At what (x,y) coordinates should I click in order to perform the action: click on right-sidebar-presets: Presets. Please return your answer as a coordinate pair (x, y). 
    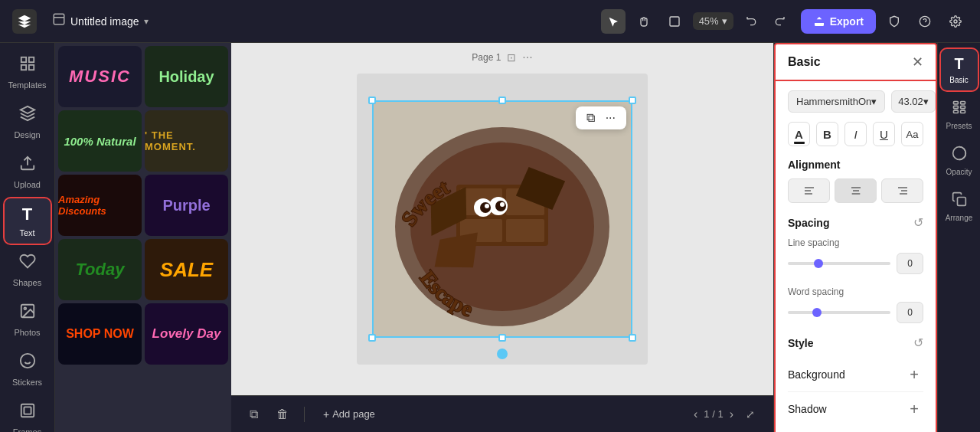
    Looking at the image, I should click on (959, 115).